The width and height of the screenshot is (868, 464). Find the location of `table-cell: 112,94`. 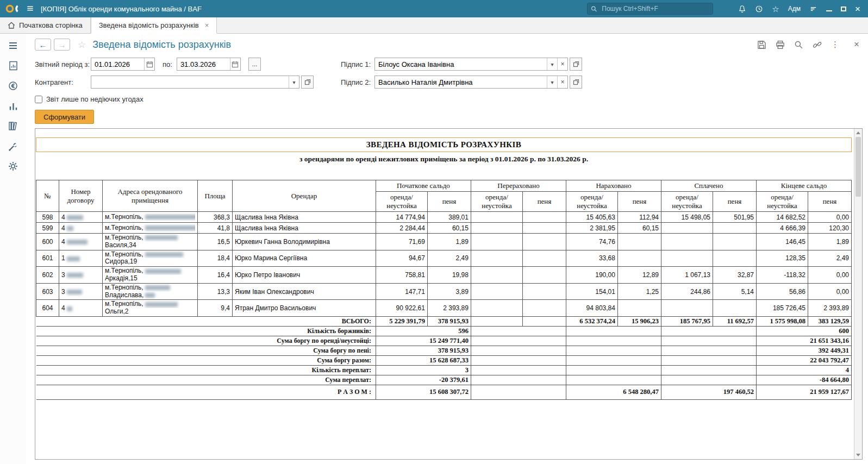

table-cell: 112,94 is located at coordinates (639, 217).